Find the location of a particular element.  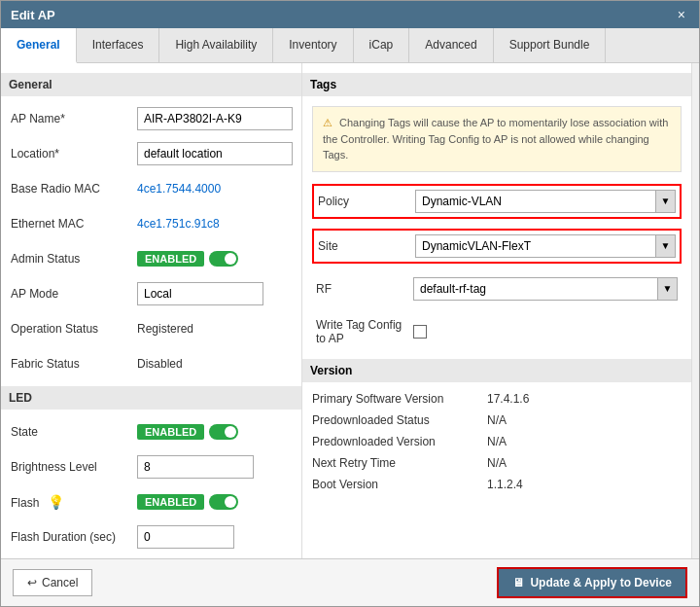

ethernet-mac-value: 4ce1.751c.91c8 is located at coordinates (179, 224).